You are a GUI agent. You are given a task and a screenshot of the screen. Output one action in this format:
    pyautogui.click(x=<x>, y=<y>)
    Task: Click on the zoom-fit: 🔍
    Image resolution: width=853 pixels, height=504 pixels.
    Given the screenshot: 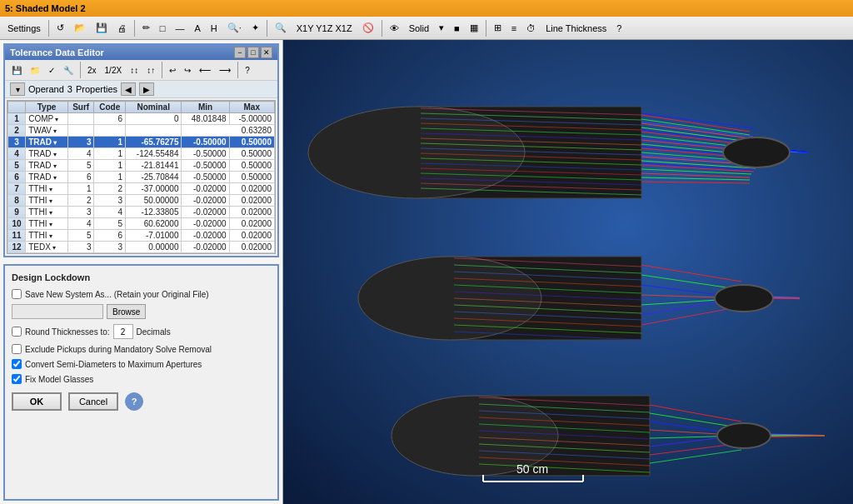 What is the action you would take?
    pyautogui.click(x=281, y=28)
    